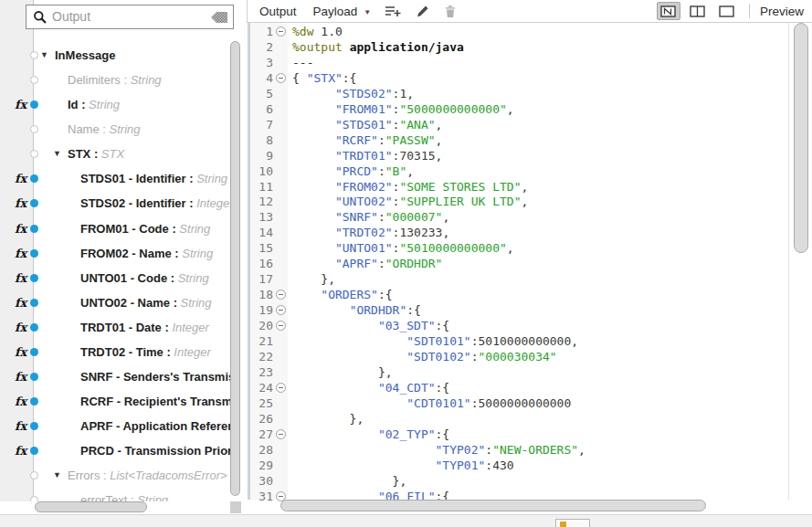 The image size is (812, 527). I want to click on tree-row-prcd-transmission-priority: fxPRCD - Transmission Priority, so click(115, 451).